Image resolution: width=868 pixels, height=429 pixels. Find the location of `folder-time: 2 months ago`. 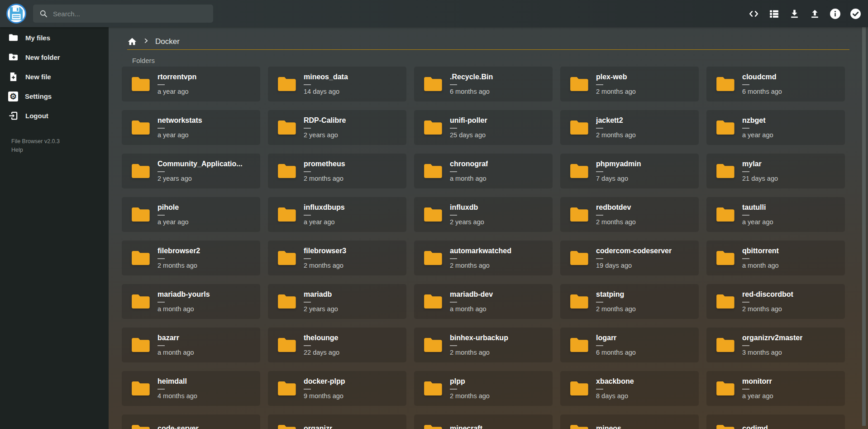

folder-time: 2 months ago is located at coordinates (179, 265).